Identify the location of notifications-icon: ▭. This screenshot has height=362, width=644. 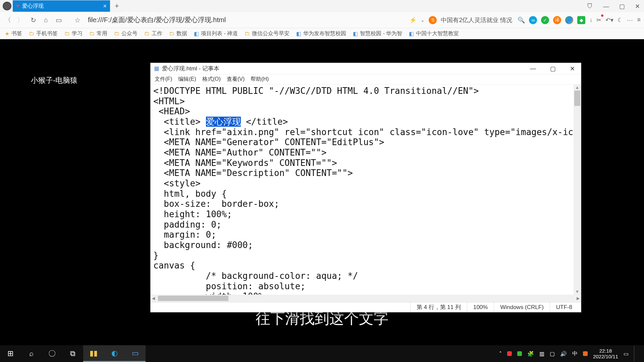
(626, 354).